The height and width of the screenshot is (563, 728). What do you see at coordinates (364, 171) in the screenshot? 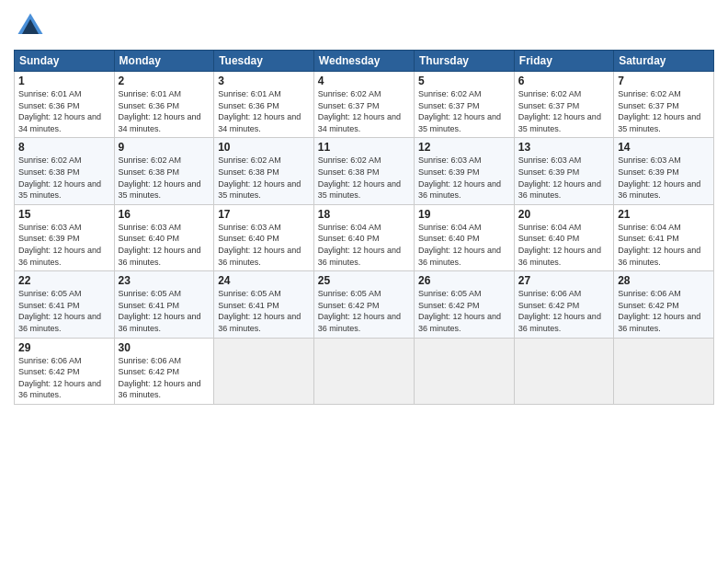
I see `calendar-cell: 11 Sunrise: 6:02 AM Sunset: 6:38 PM Dayl…` at bounding box center [364, 171].